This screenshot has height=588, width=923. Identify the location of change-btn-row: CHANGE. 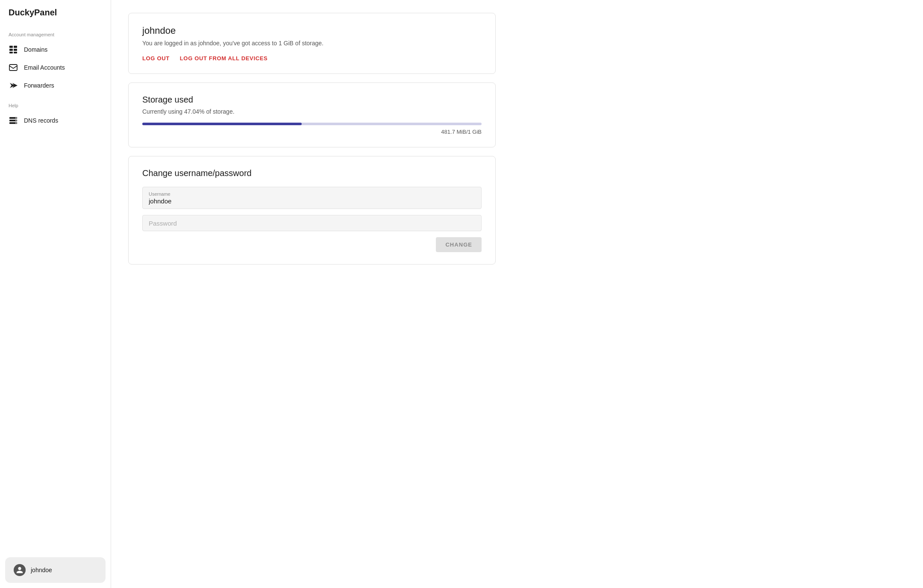
(312, 244).